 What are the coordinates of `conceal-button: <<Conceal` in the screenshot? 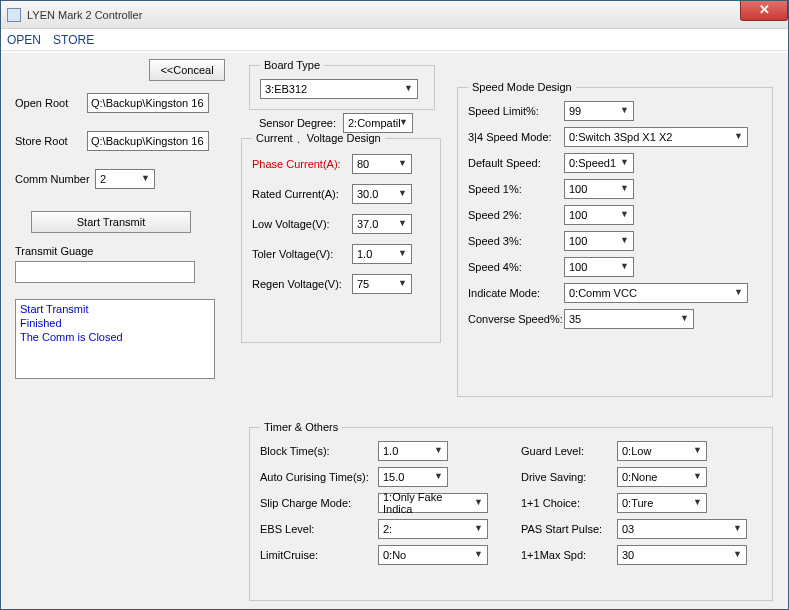 It's located at (187, 70).